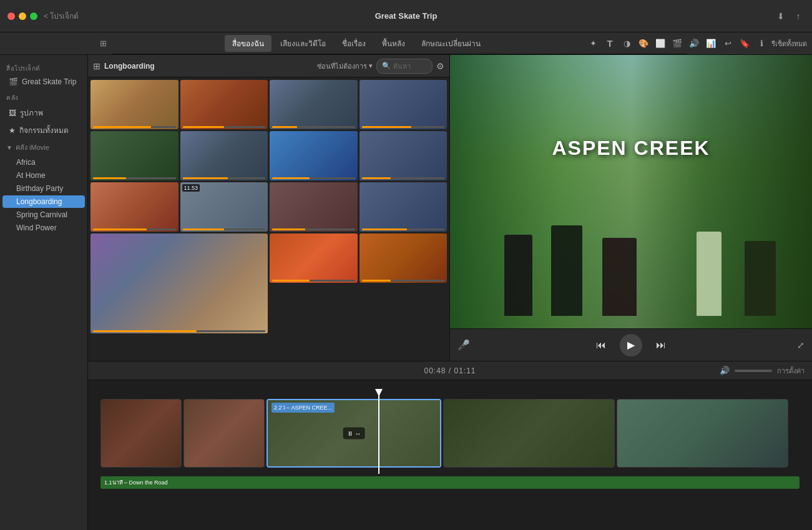  What do you see at coordinates (406, 16) in the screenshot?
I see `window-title: Great Skate Trip` at bounding box center [406, 16].